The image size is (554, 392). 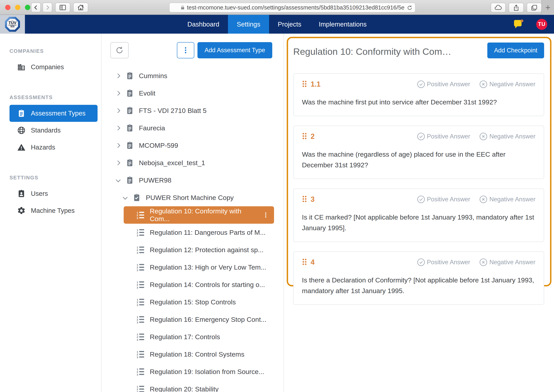 What do you see at coordinates (192, 76) in the screenshot?
I see `tree-item: Cummins` at bounding box center [192, 76].